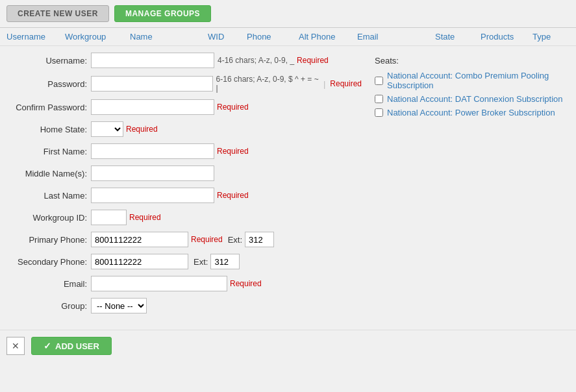  I want to click on col-header-name: Name, so click(169, 36).